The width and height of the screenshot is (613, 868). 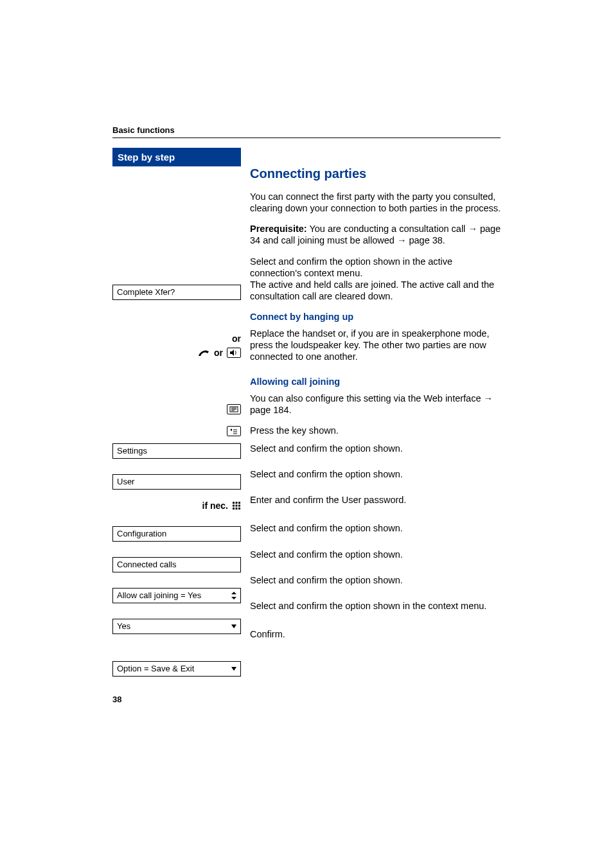 What do you see at coordinates (146, 292) in the screenshot?
I see `box-complete-xfer-label: Complete Xfer?` at bounding box center [146, 292].